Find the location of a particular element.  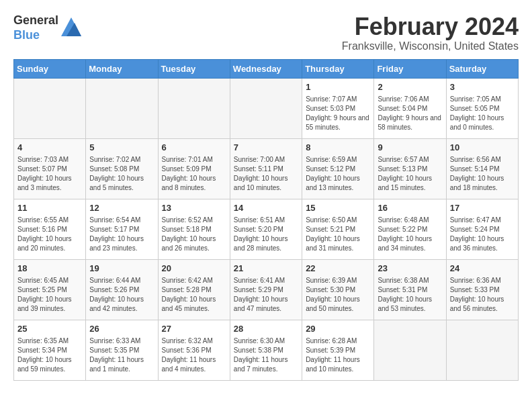

calendar-cell: 15Sunrise: 6:50 AM Sunset: 5:21 PM Dayli… is located at coordinates (339, 229).